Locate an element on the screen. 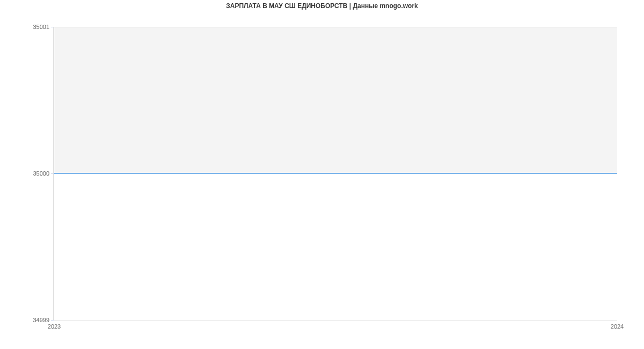 The image size is (644, 349). y-axis-label: 35000 is located at coordinates (43, 173).